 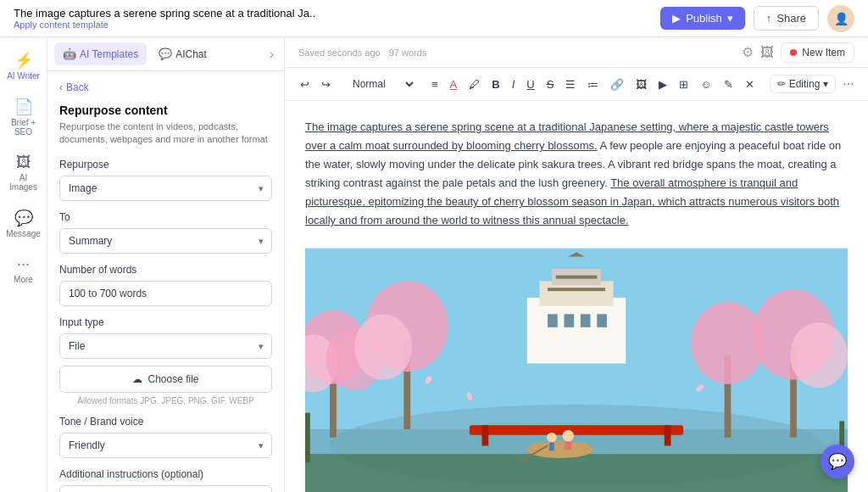 What do you see at coordinates (705, 85) in the screenshot?
I see `emoji-button: ☺` at bounding box center [705, 85].